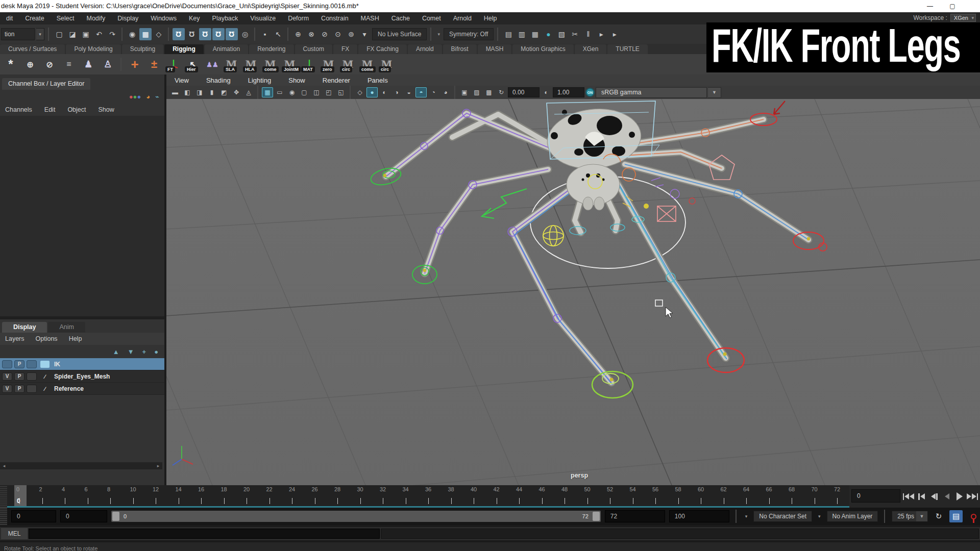 The height and width of the screenshot is (551, 980). What do you see at coordinates (66, 328) in the screenshot?
I see `layer-editor-tab-anim: Anim` at bounding box center [66, 328].